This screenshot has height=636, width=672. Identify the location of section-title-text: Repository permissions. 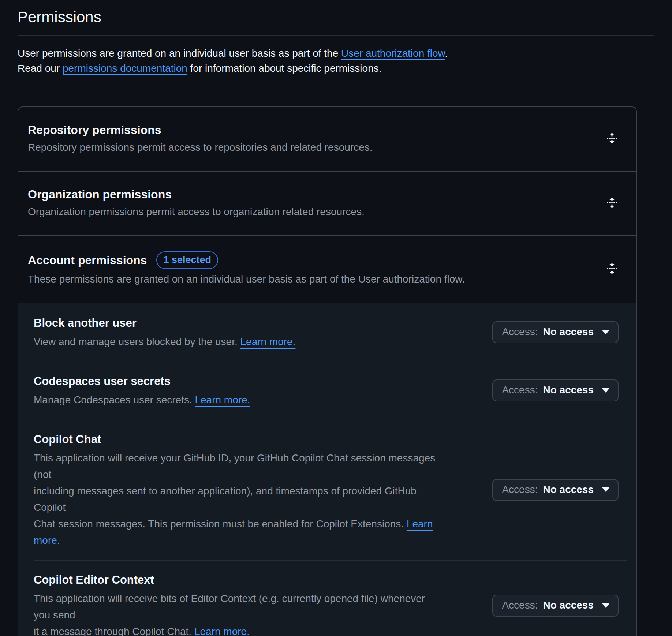
(94, 130).